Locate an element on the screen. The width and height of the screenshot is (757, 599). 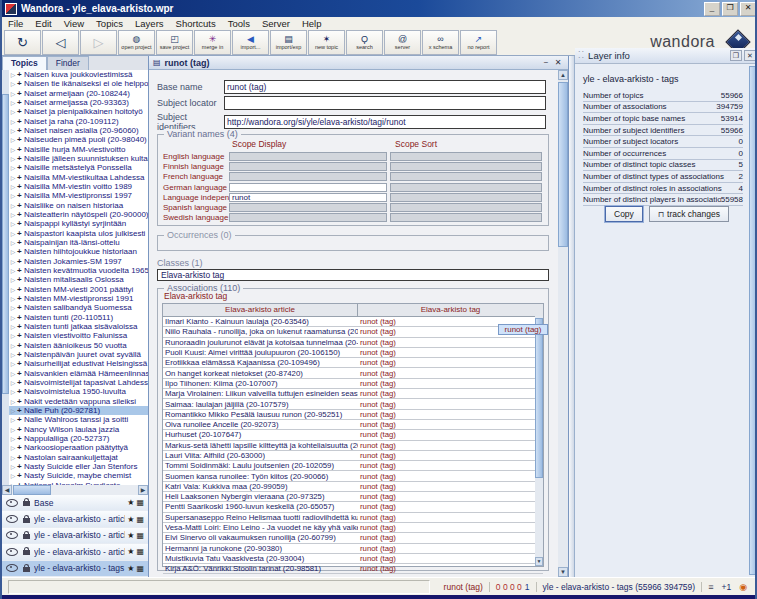
toolbar-button: ◀ import... is located at coordinates (250, 42).